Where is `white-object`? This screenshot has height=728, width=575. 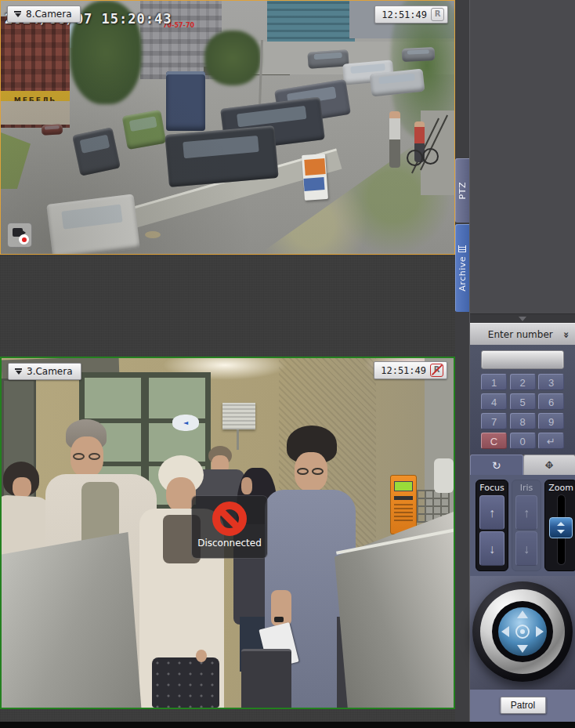 white-object is located at coordinates (443, 476).